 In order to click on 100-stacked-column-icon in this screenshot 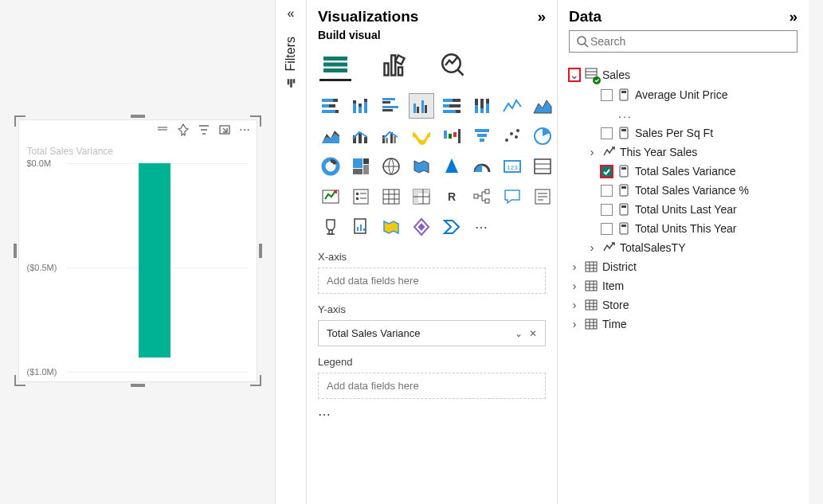, I will do `click(482, 106)`.